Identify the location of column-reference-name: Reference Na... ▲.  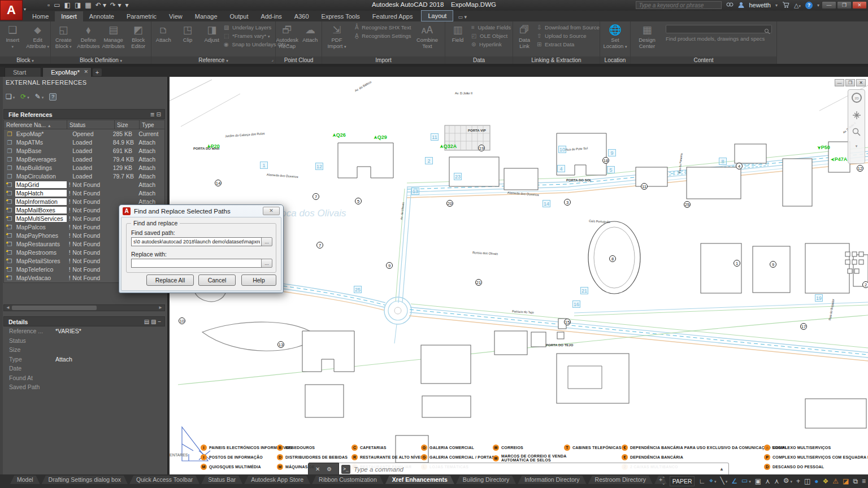
(36, 124).